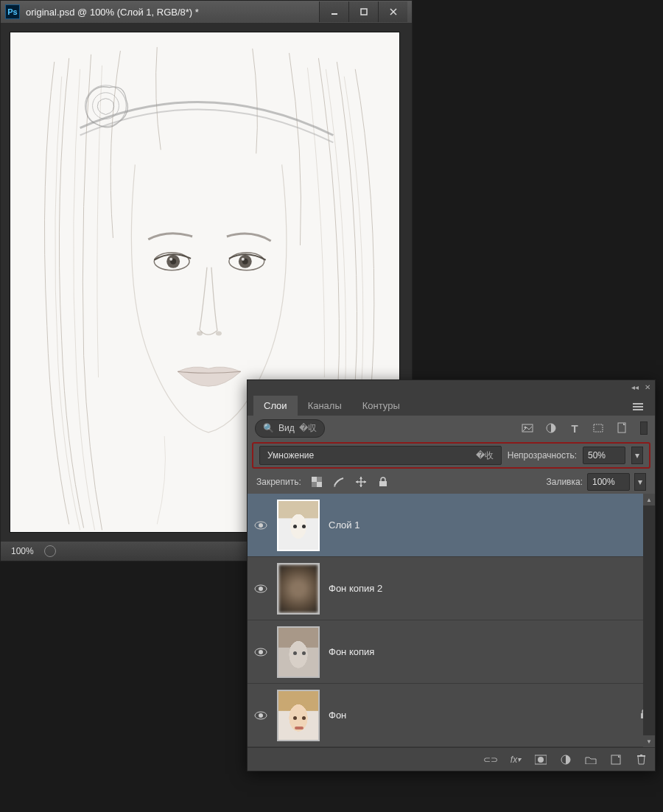  I want to click on blend-opacity-row: Умножение �收 Непрозрачность: 50% ▾, so click(451, 455).